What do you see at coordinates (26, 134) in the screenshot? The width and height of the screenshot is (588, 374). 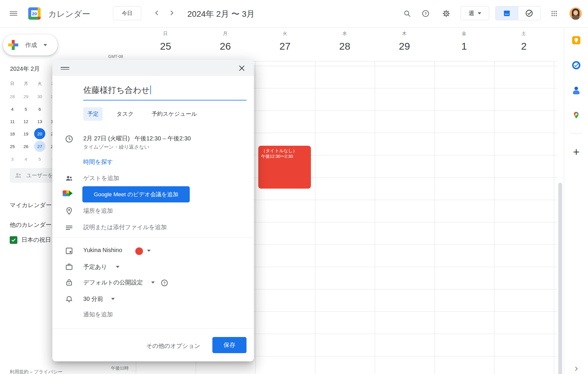 I see `mini-cal-day: 19` at bounding box center [26, 134].